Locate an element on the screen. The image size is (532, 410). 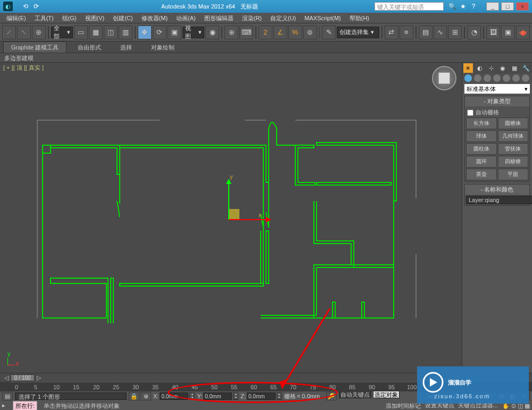
systems-icon is located at coordinates (526, 78).